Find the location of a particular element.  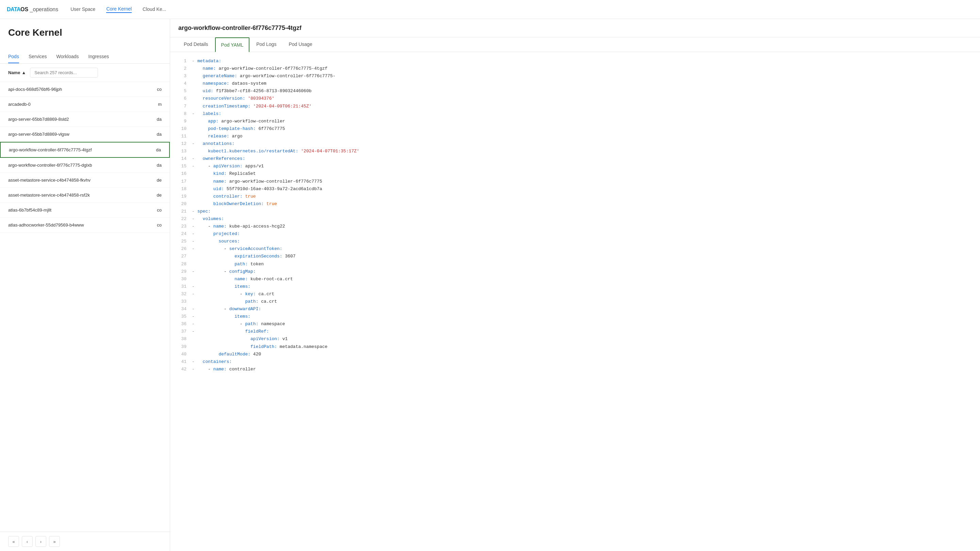

row-ns: m is located at coordinates (160, 104).